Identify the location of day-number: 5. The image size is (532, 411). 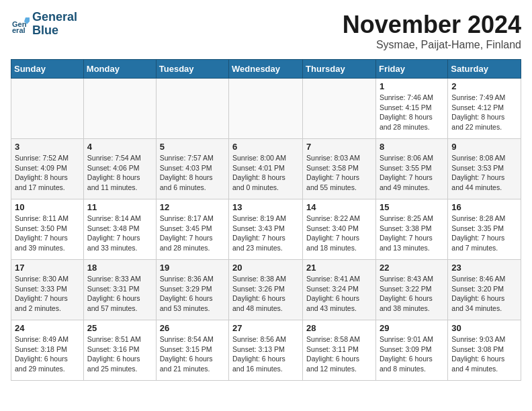
(192, 146).